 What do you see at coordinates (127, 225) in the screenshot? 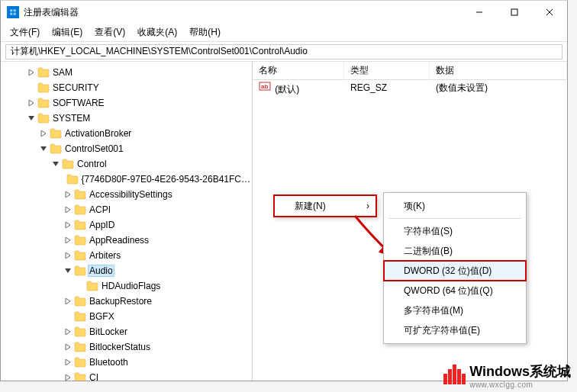
I see `tree-item: AppID` at bounding box center [127, 225].